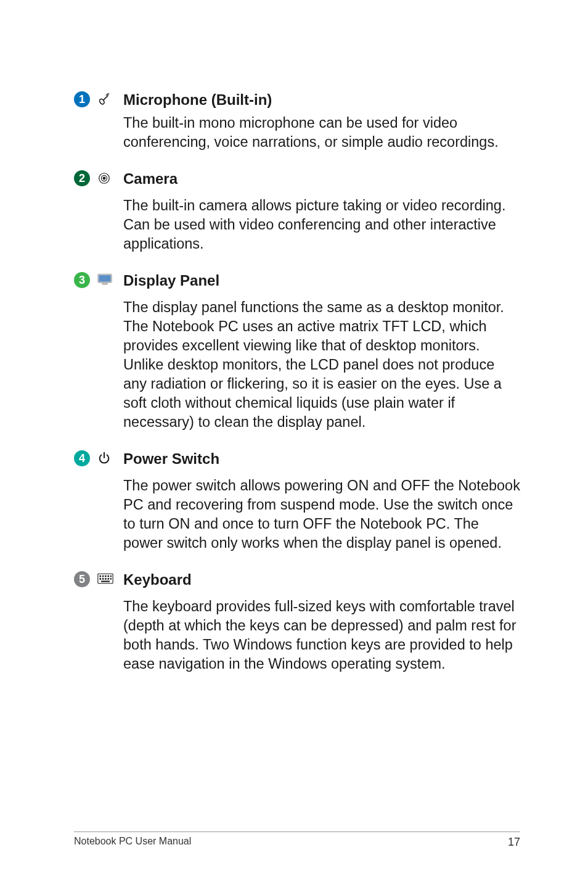  Describe the element at coordinates (322, 459) in the screenshot. I see `feature-title: Power Switch` at that location.